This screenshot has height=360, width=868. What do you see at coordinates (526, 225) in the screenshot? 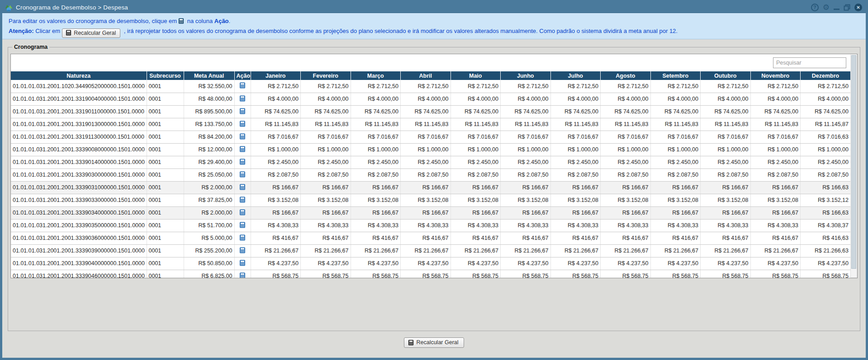
I see `mes-junho-cell: R$ 4.308,33` at bounding box center [526, 225].